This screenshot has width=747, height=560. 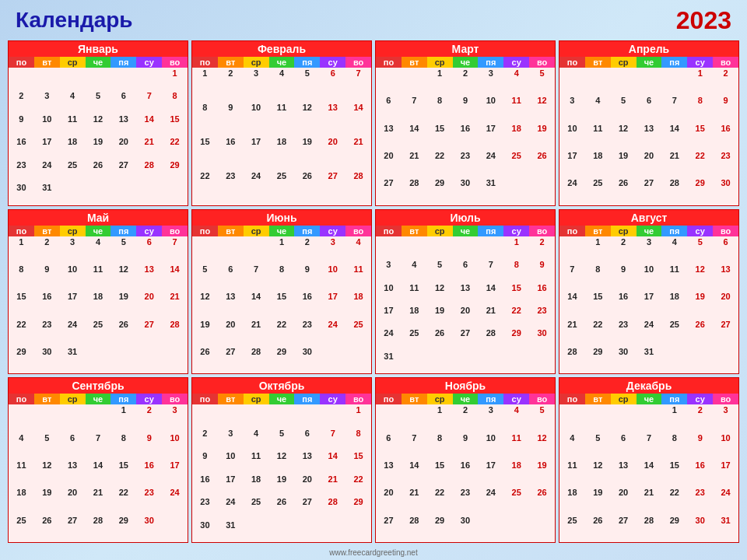 I want to click on month-block-3: Мартповтсрчепясуво1234567891011121314151…, so click(x=465, y=123).